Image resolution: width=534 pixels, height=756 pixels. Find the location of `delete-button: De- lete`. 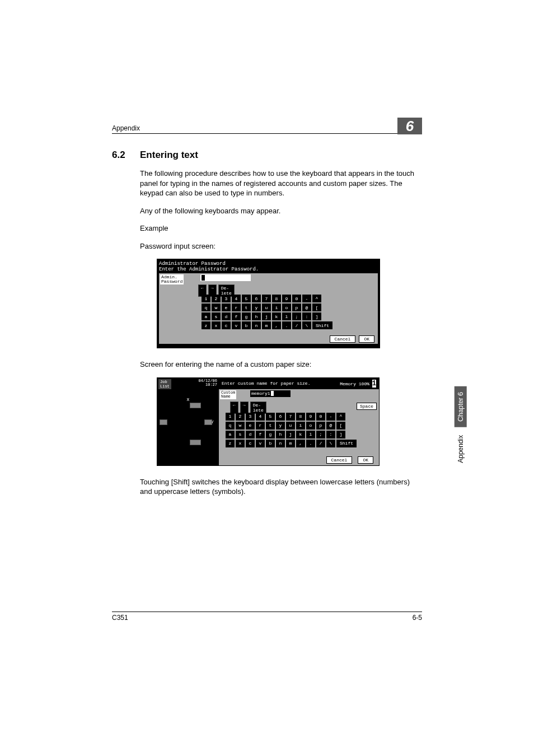

delete-button: De- lete is located at coordinates (259, 408).